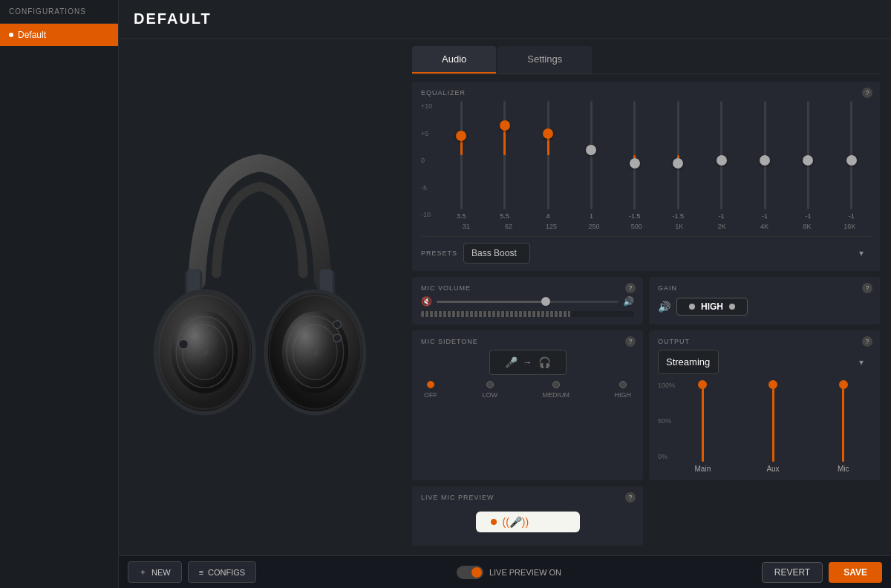 The height and width of the screenshot is (588, 891). What do you see at coordinates (702, 385) in the screenshot?
I see `mixer-thumb-main` at bounding box center [702, 385].